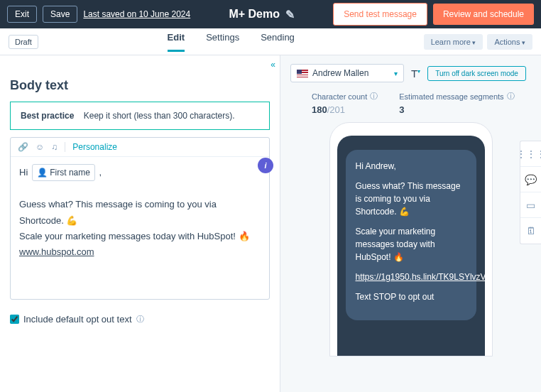  I want to click on optout-label: Include default opt out text, so click(78, 320).